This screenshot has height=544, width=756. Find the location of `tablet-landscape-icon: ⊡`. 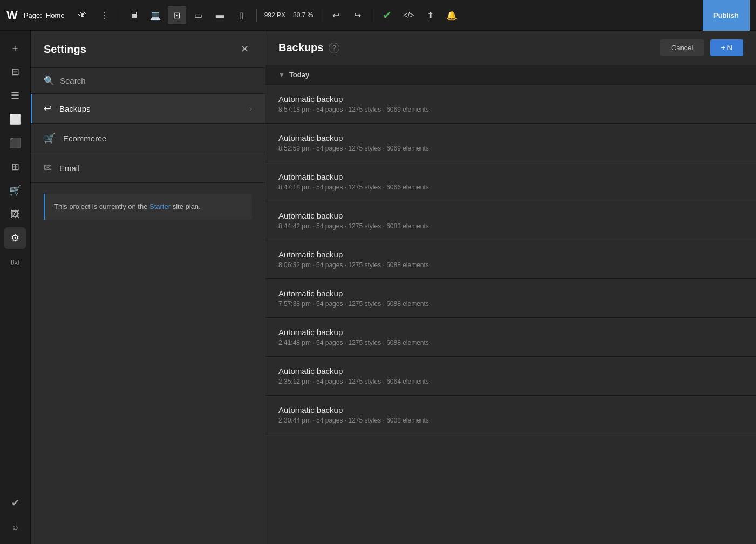

tablet-landscape-icon: ⊡ is located at coordinates (177, 15).